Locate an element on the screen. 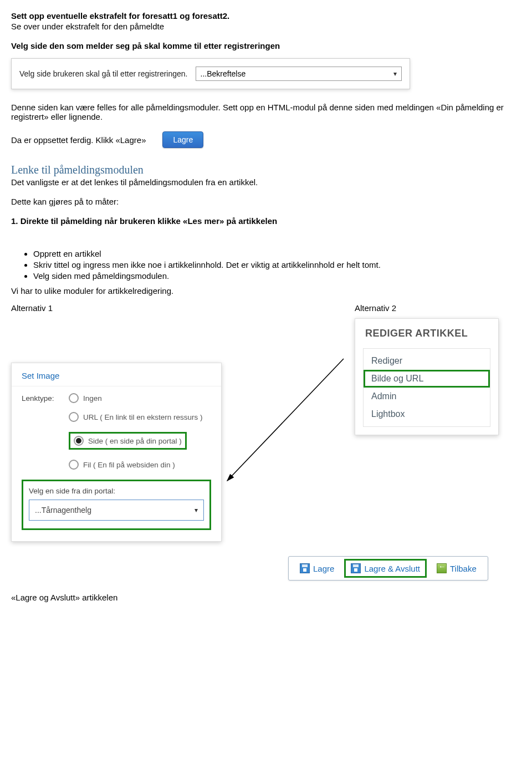 This screenshot has width=532, height=779. heading-velg-side: Velg side den som melder seg på skal kom… is located at coordinates (266, 45).